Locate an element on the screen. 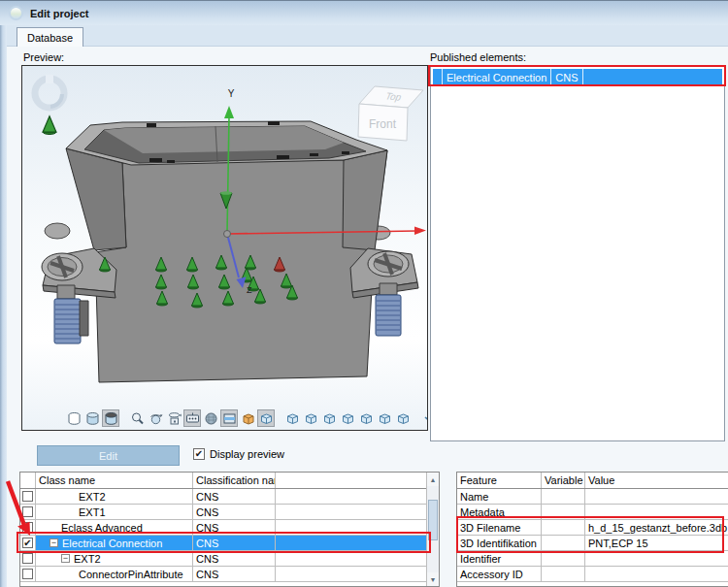 The image size is (728, 587). feature-table-row: Name is located at coordinates (592, 497).